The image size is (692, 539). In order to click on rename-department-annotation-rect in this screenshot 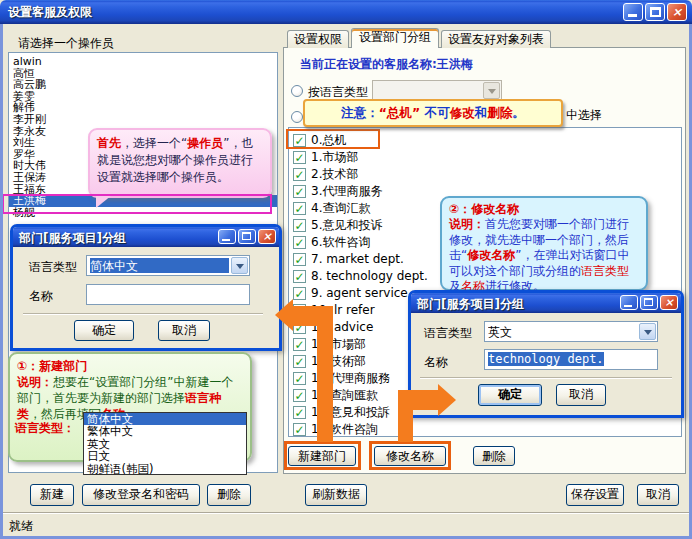, I will do `click(410, 456)`.